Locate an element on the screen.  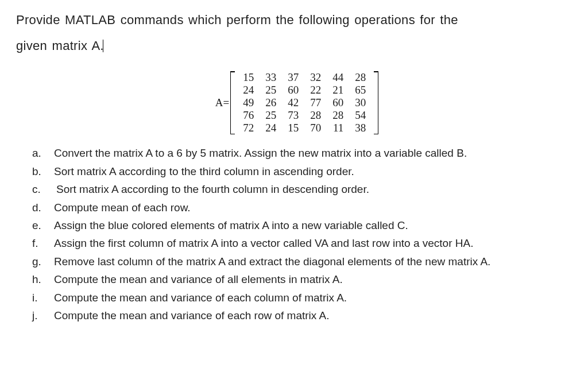
question-item: h.Compute the mean and variance of all e… is located at coordinates (303, 279).